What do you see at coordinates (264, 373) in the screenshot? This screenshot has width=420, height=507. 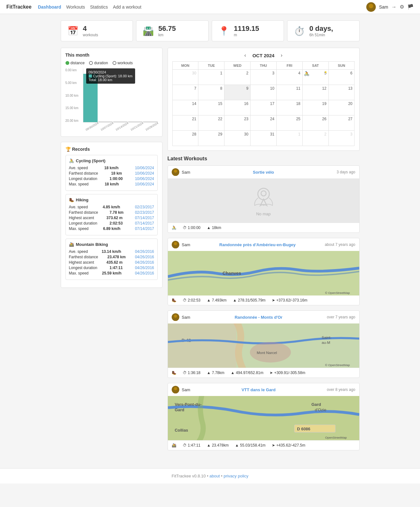 I see `workout-stats-3: 🥾 ⏱ 1:36:18 ▲ 7.78km ▲ 494.97/652.81m` at bounding box center [264, 373].